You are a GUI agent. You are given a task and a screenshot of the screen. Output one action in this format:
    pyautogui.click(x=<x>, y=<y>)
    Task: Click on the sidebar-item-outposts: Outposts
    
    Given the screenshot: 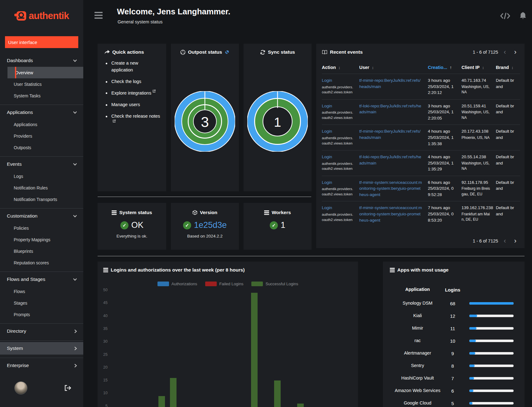 What is the action you would take?
    pyautogui.click(x=42, y=147)
    